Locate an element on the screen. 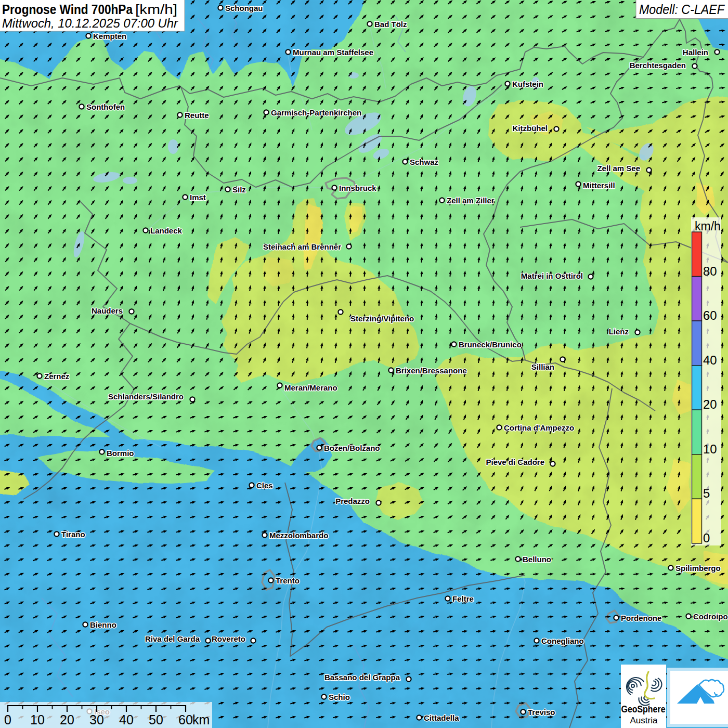 Image resolution: width=728 pixels, height=728 pixels. svg-text: Matrei in Osttirol is located at coordinates (552, 276).